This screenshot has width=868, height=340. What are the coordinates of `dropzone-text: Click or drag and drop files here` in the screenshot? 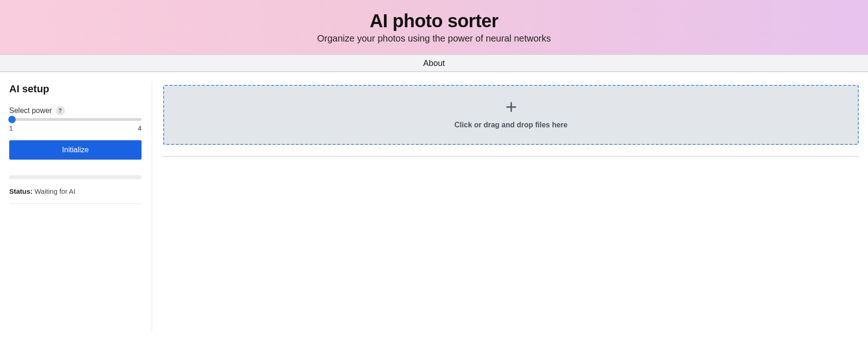 It's located at (511, 125).